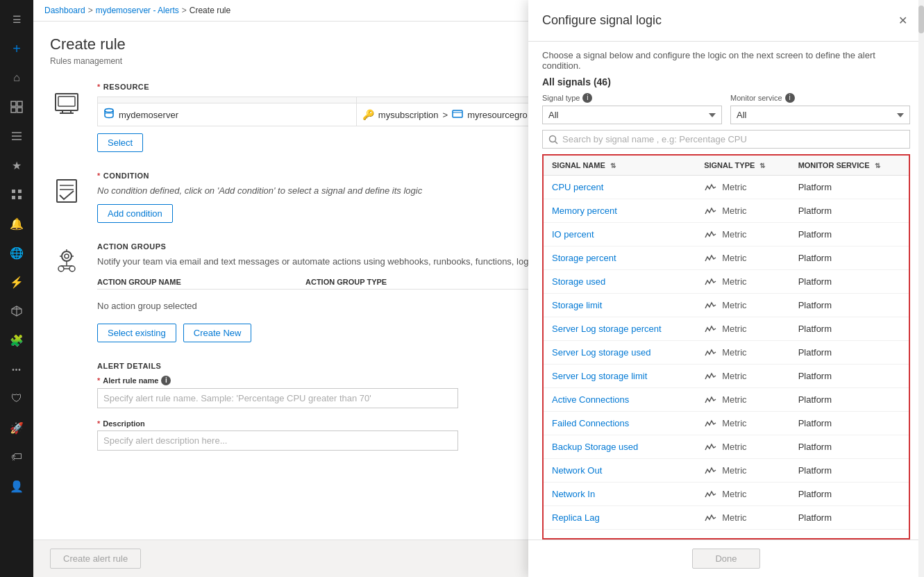 This screenshot has height=577, width=924. I want to click on star-icon: ★, so click(17, 165).